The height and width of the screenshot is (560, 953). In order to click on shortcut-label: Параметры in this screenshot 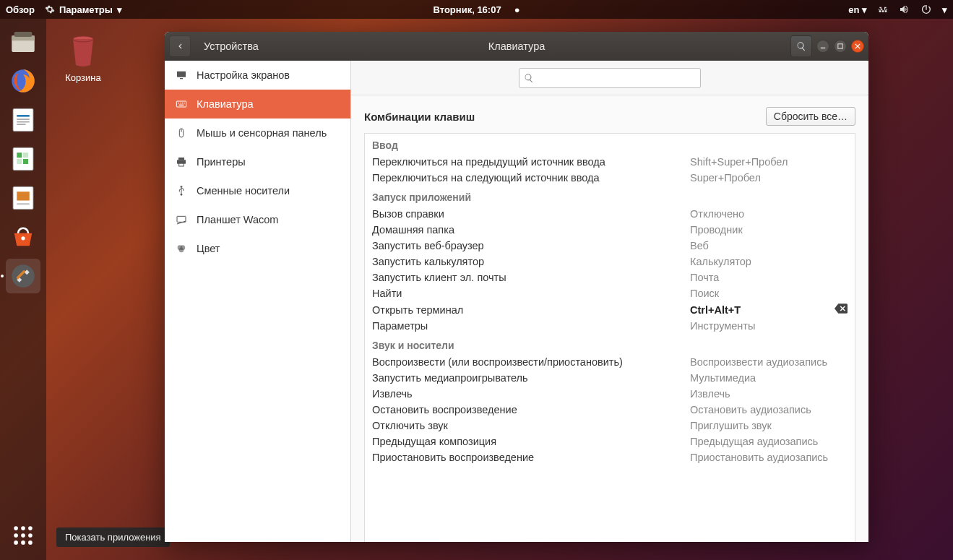, I will do `click(531, 326)`.